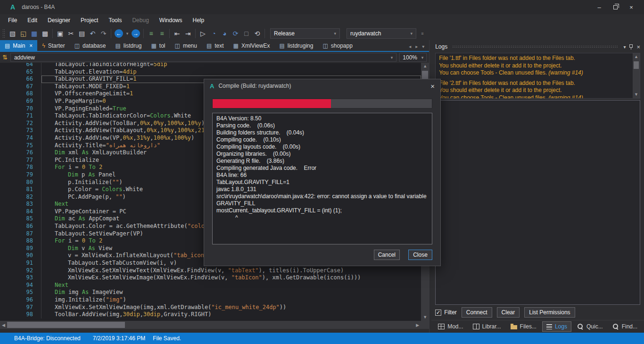 This screenshot has width=644, height=344. I want to click on code-token: ,, so click(173, 138).